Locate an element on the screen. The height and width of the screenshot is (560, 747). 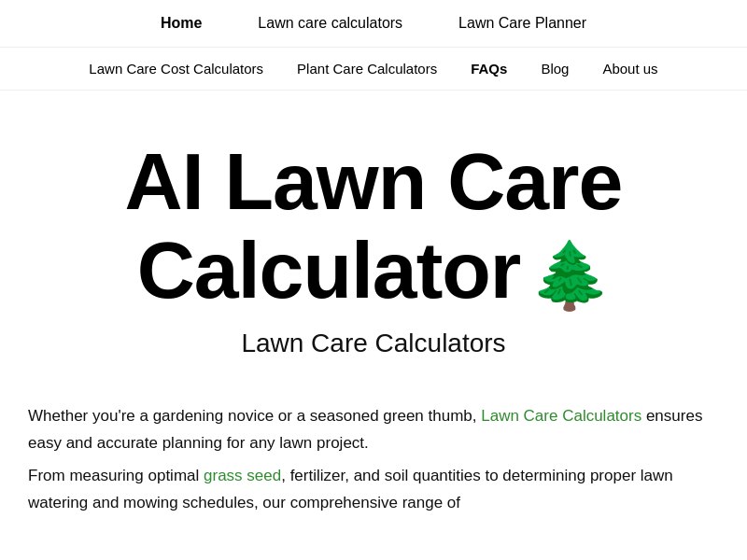
nav-plant-care: Plant Care Calculators is located at coordinates (367, 69).